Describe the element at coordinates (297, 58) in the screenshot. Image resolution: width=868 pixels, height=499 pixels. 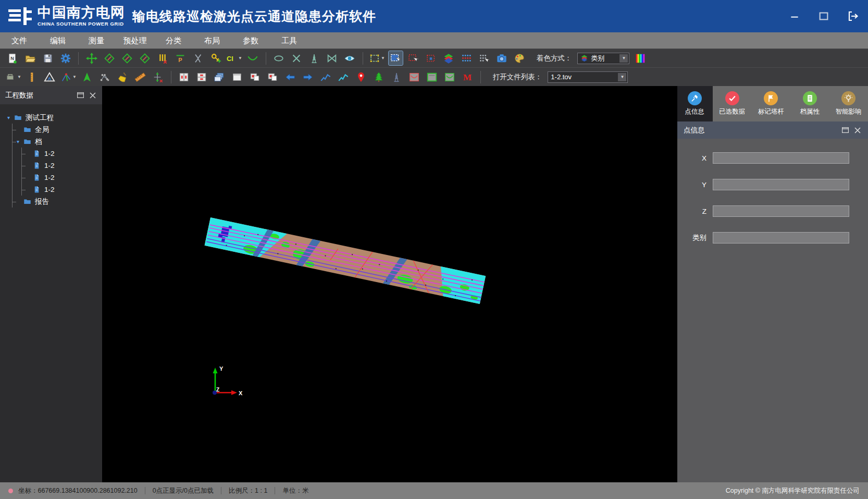
I see `cross-delete-button` at that location.